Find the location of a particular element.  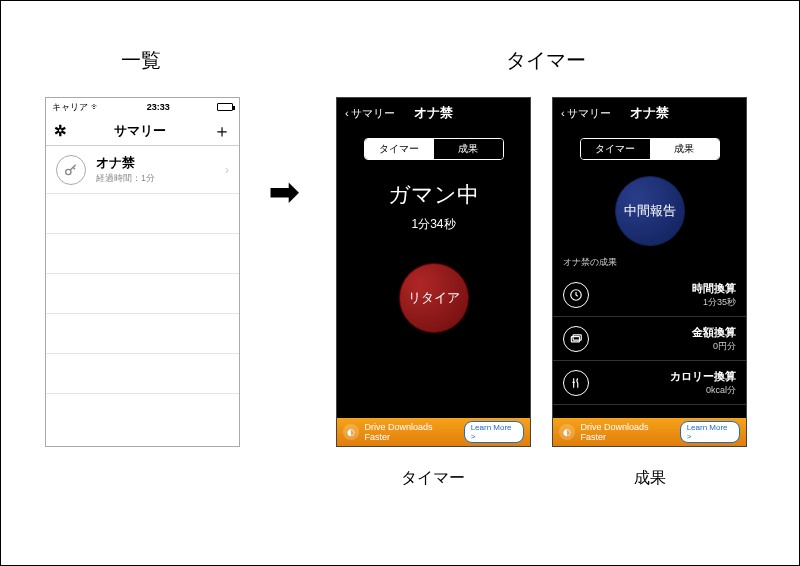

key-icon is located at coordinates (71, 170).